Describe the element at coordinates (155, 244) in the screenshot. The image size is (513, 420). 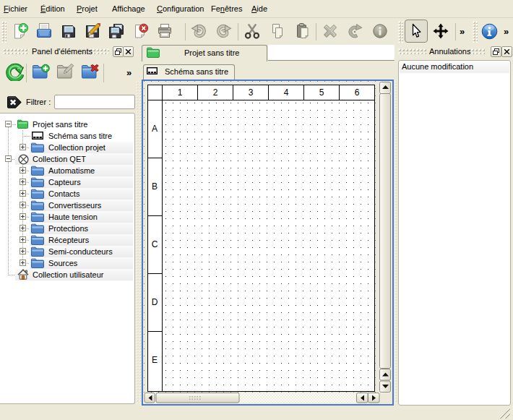
I see `svg-text: C` at that location.